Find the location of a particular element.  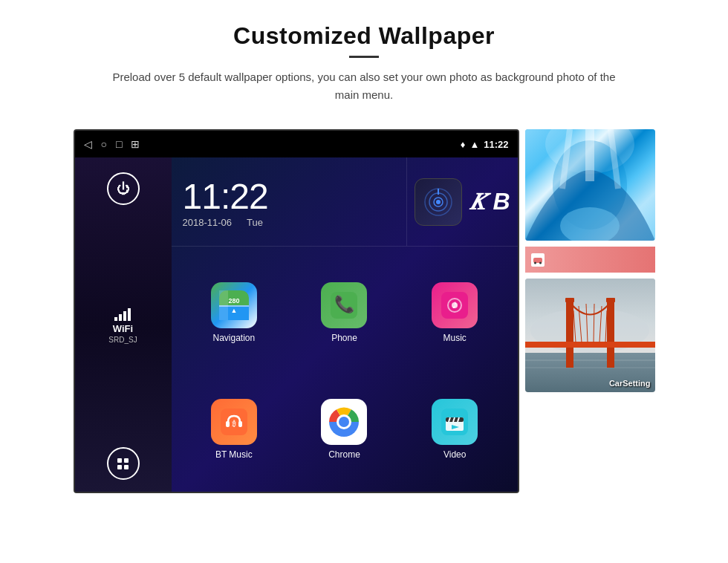

top-row: 11:22 2018-11-06 Tue is located at coordinates (345, 202).